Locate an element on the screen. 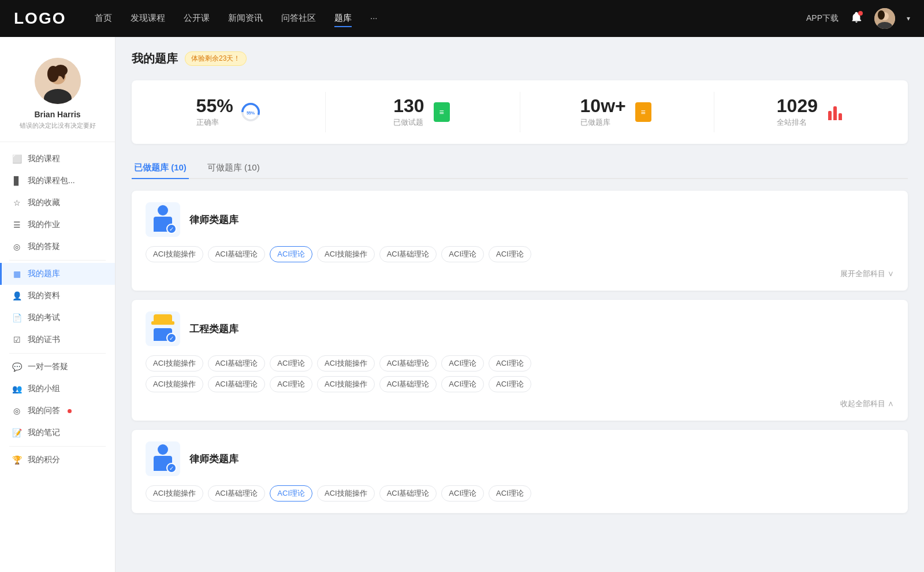  qbank-card-lawyer-1: ✓ 律师类题库 ACI技能操作 ACI基础理论 ACI理论 ACI技能操作 AC… is located at coordinates (520, 240).